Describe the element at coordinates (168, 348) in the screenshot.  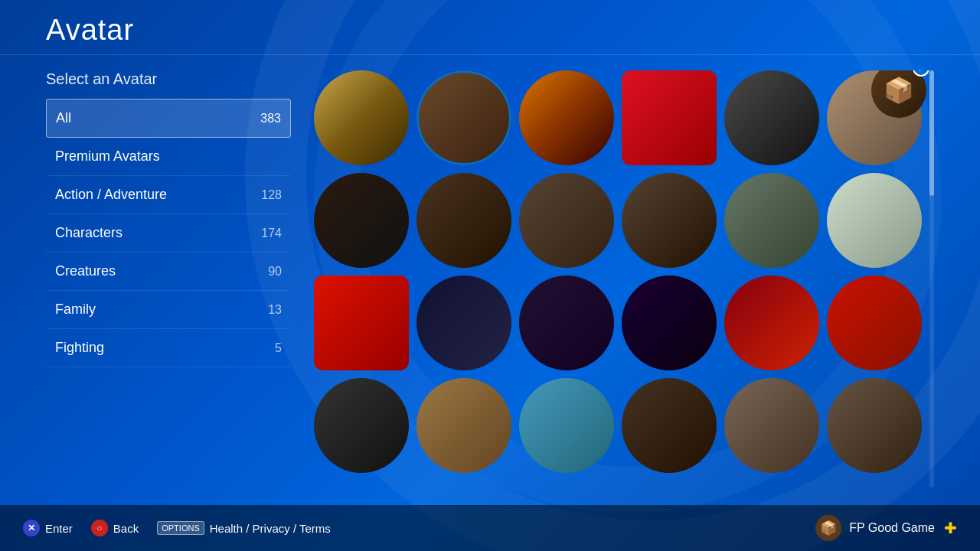
I see `category-item-fighting: Fighting5` at that location.